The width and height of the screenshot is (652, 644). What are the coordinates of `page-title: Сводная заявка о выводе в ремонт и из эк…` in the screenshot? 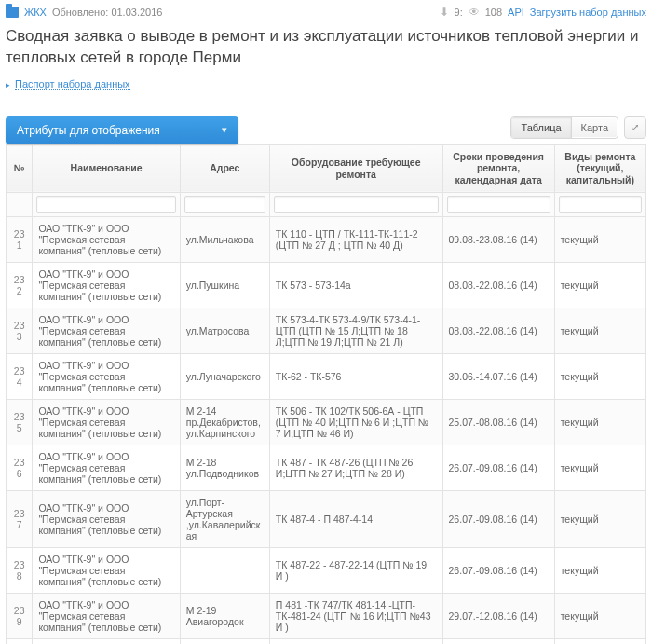 It's located at (326, 50).